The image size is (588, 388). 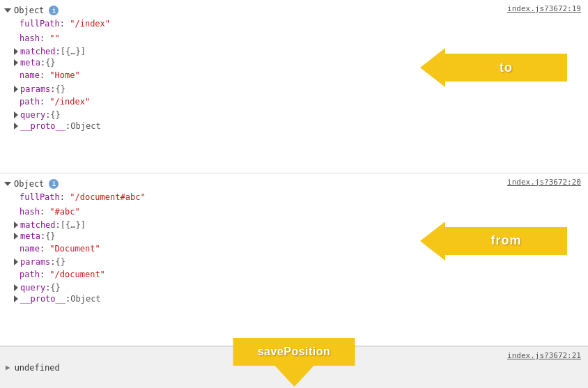 I want to click on file-link-1: index.js?3672:19, so click(x=544, y=8).